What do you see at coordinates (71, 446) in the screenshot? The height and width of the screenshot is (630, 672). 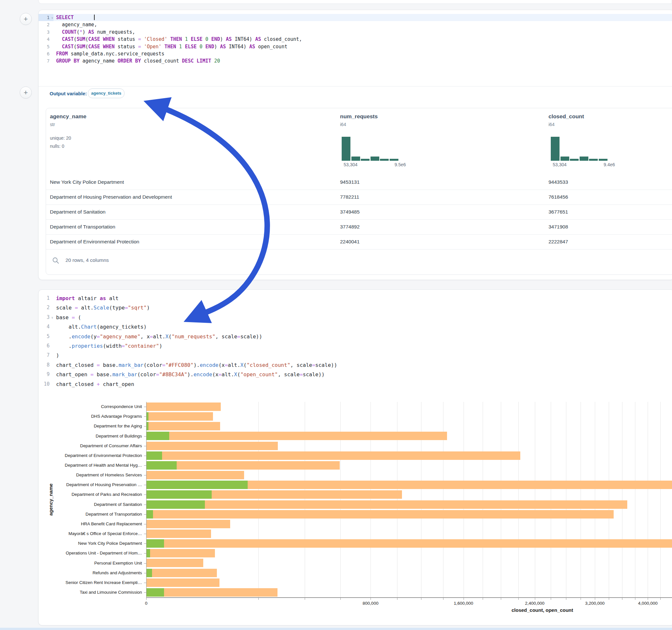 I see `y-axis-label: Department of Consumer Affairs` at bounding box center [71, 446].